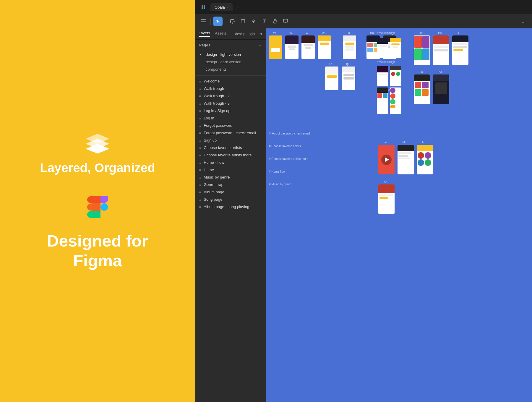  I want to click on shape-tool-button, so click(243, 21).